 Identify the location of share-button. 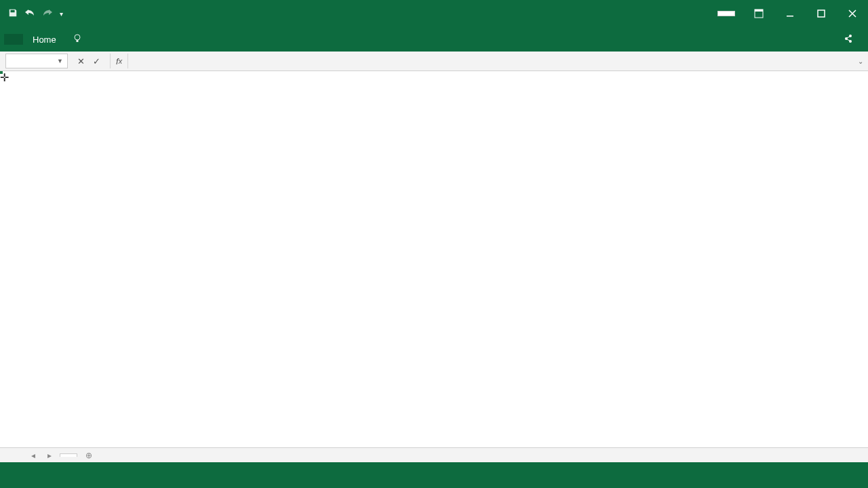
(850, 39).